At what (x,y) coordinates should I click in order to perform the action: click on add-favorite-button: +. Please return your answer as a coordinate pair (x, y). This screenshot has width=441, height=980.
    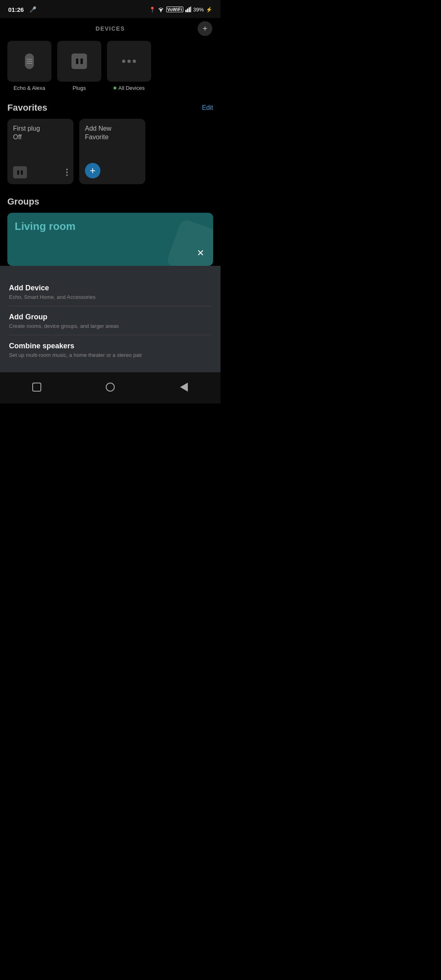
    Looking at the image, I should click on (93, 171).